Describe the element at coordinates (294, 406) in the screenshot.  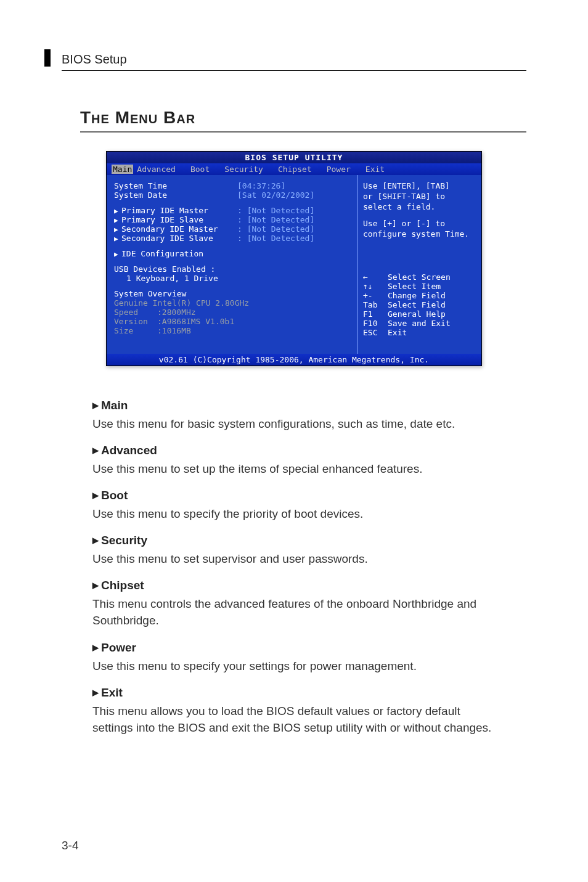
I see `desc-head-main: ▶Main` at that location.